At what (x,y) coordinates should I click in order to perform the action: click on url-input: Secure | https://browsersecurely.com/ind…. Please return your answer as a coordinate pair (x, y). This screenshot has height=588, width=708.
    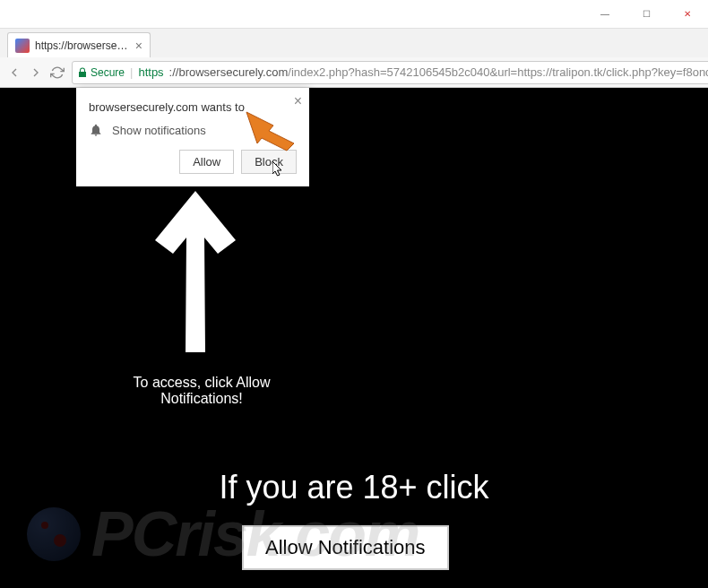
    Looking at the image, I should click on (390, 73).